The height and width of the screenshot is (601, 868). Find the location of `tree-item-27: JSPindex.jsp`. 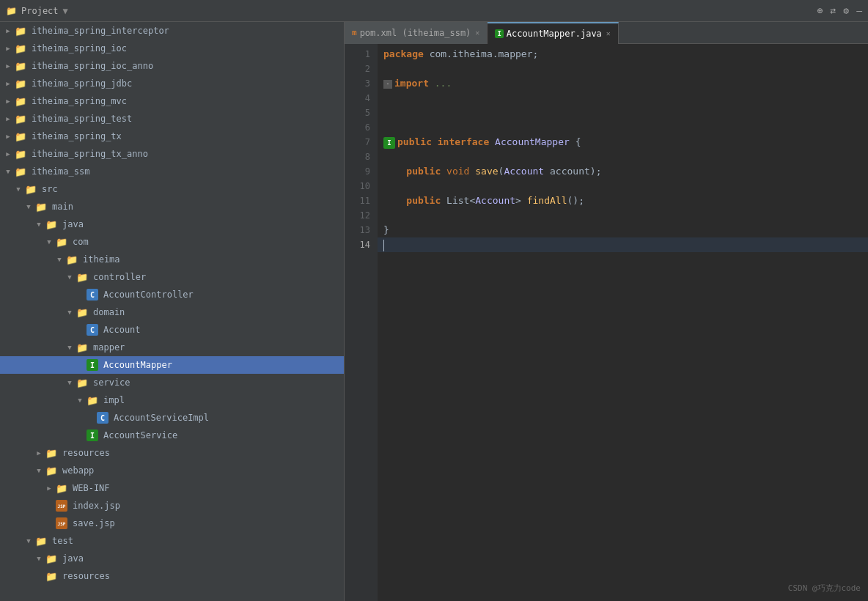

tree-item-27: JSPindex.jsp is located at coordinates (172, 506).